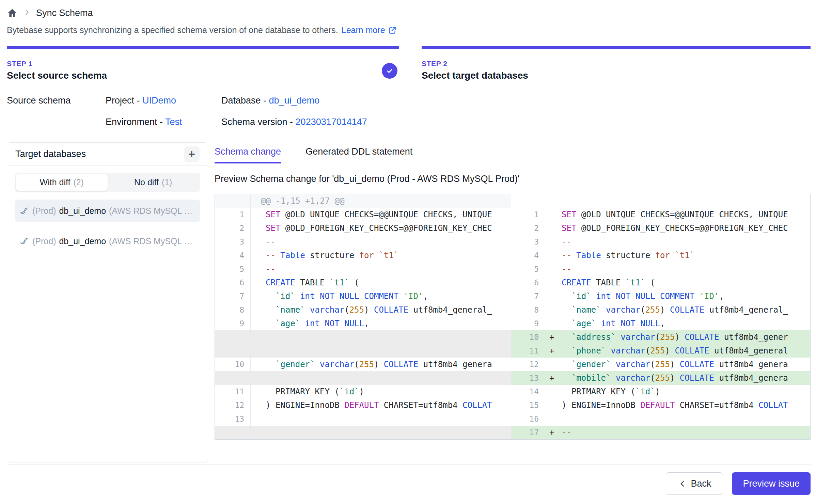 The height and width of the screenshot is (504, 816). What do you see at coordinates (661, 201) in the screenshot?
I see `diff-row-right` at bounding box center [661, 201].